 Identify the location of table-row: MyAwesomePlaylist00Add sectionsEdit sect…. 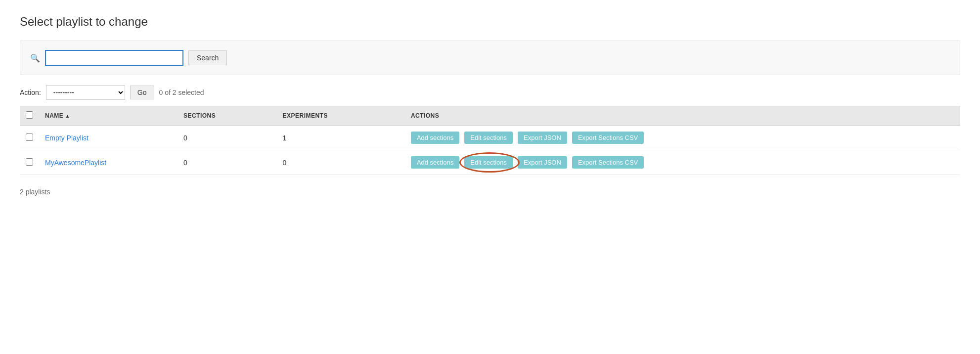
(490, 163).